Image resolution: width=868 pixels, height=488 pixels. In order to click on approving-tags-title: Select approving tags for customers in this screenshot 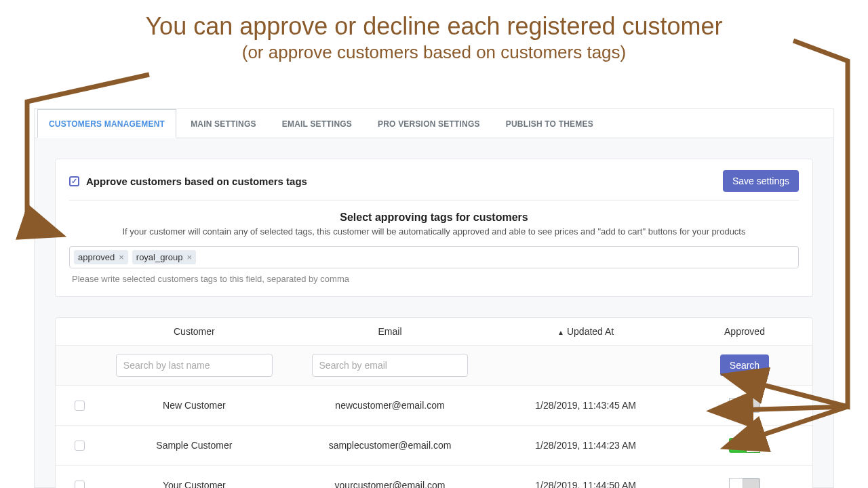, I will do `click(434, 218)`.